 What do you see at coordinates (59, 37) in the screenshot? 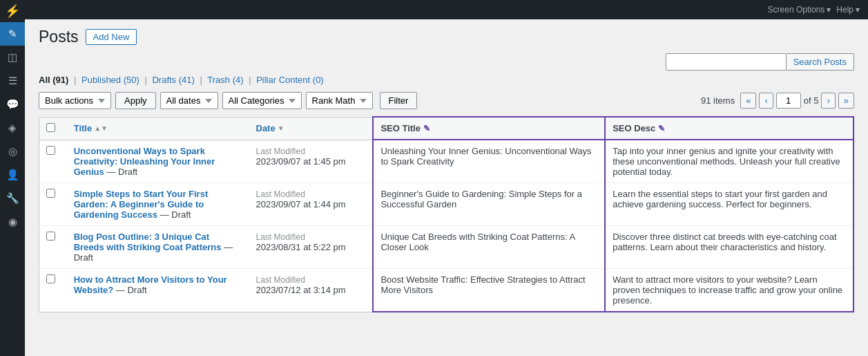
I see `page-title: Posts` at bounding box center [59, 37].